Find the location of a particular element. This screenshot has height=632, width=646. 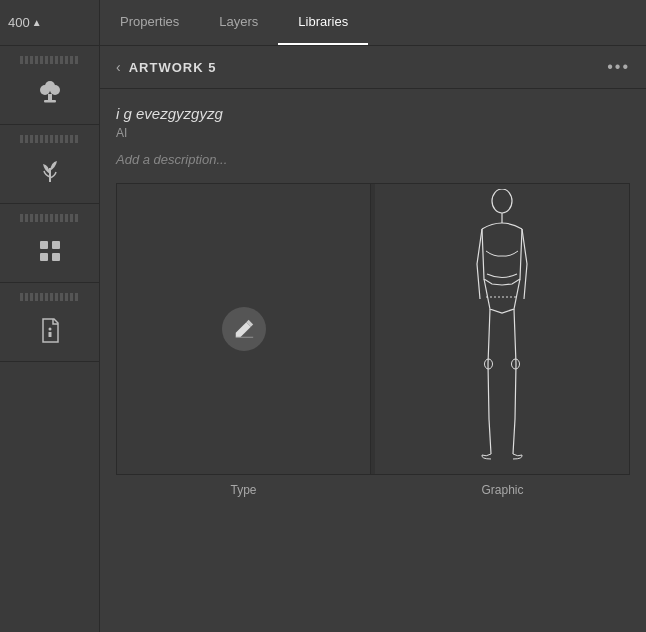

breadcrumb-title: ARTWORK 5 is located at coordinates (173, 68).